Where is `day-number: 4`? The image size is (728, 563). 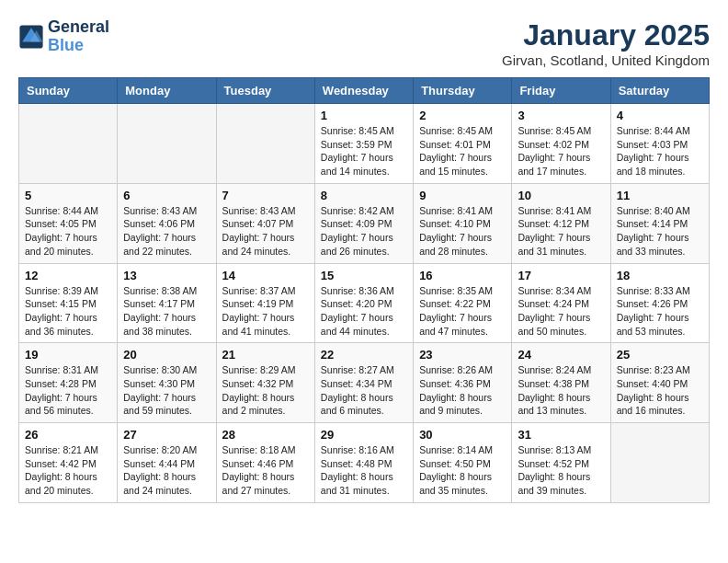
day-number: 4 is located at coordinates (660, 116).